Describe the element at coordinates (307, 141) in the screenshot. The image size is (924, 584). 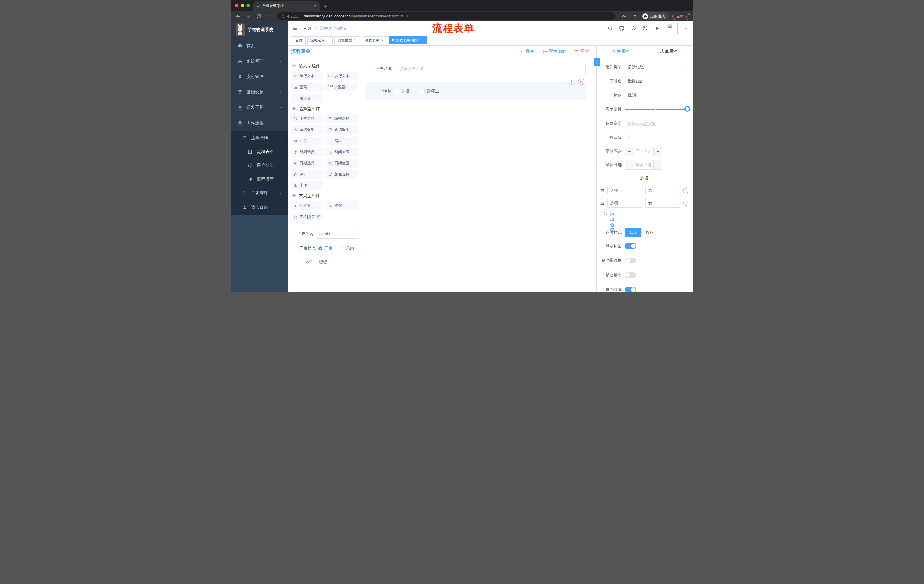
I see `palette-item-开关: 开关` at that location.